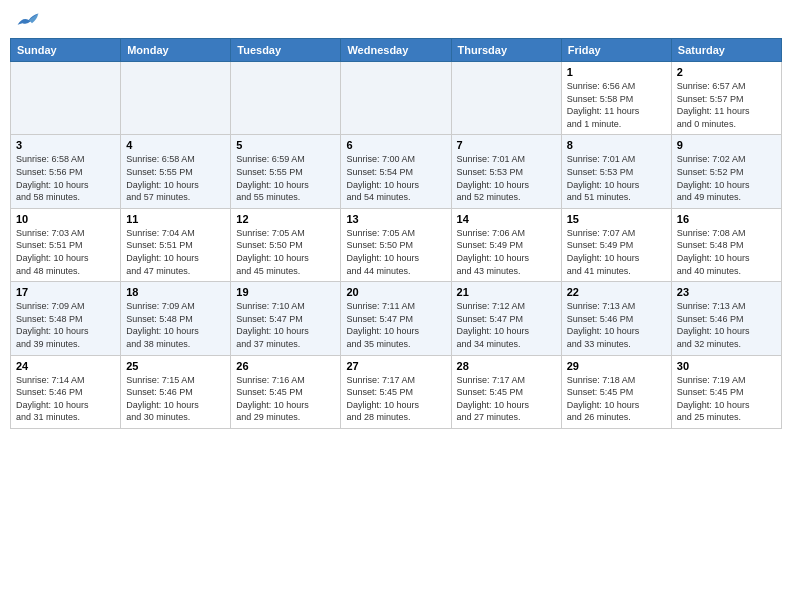 This screenshot has height=612, width=792. Describe the element at coordinates (506, 50) in the screenshot. I see `weekday-header-thursday: Thursday` at that location.